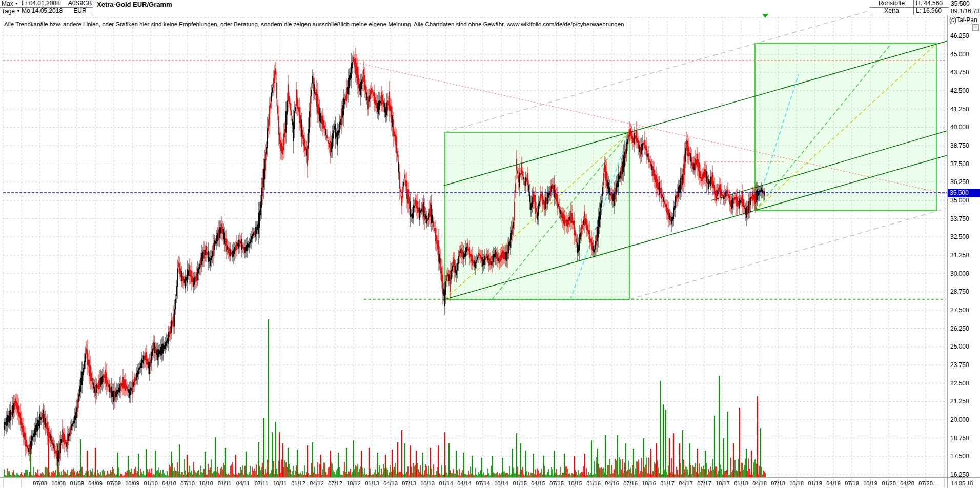  What do you see at coordinates (959, 475) in the screenshot?
I see `y-axis-label: 16.250` at bounding box center [959, 475].